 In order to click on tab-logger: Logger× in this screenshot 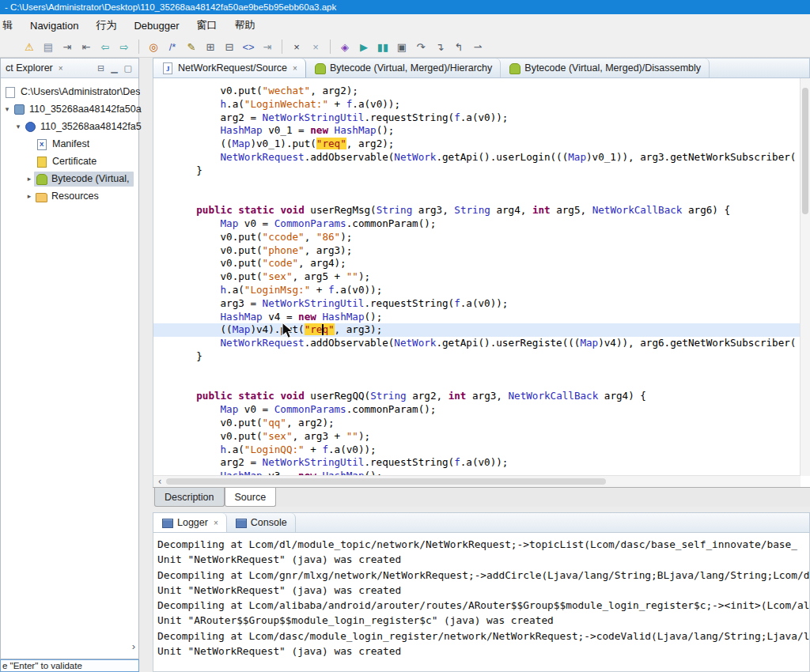, I will do `click(190, 523)`.